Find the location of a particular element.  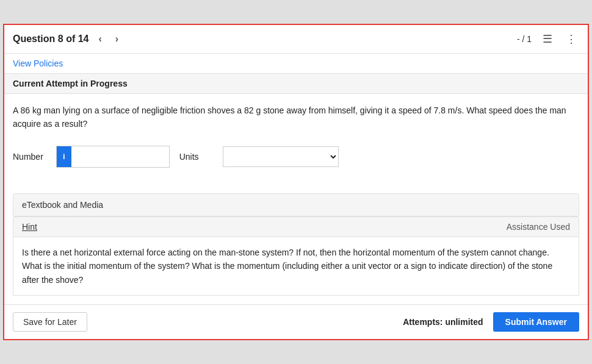

list-icon-button: ☰ is located at coordinates (547, 39).